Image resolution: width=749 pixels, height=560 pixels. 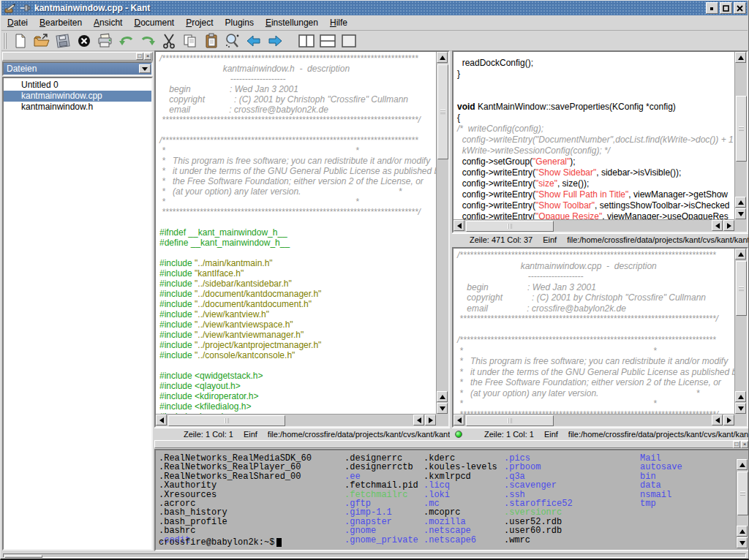 What do you see at coordinates (382, 512) in the screenshot?
I see `terminal-entry: .gimp-1.1` at bounding box center [382, 512].